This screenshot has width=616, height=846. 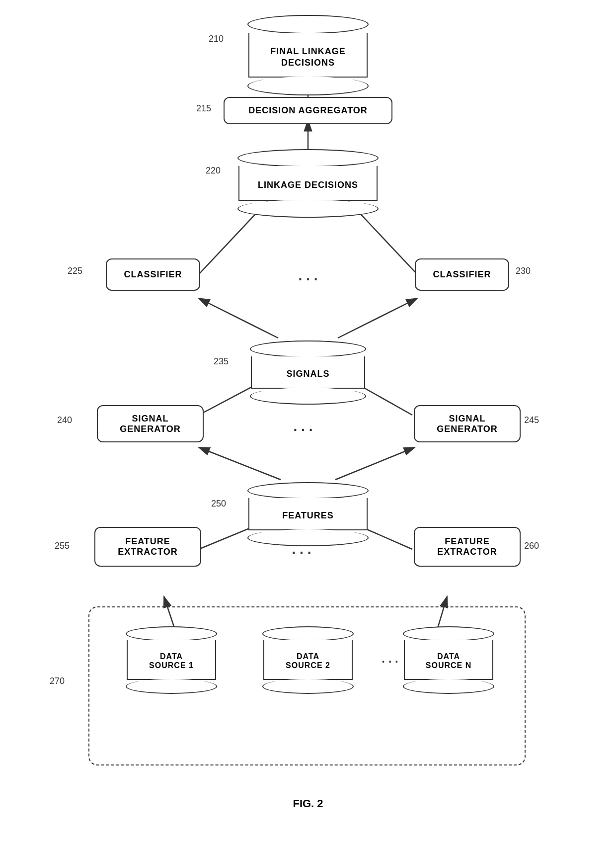 What do you see at coordinates (308, 396) in the screenshot?
I see `cylinder-bottom-signals` at bounding box center [308, 396].